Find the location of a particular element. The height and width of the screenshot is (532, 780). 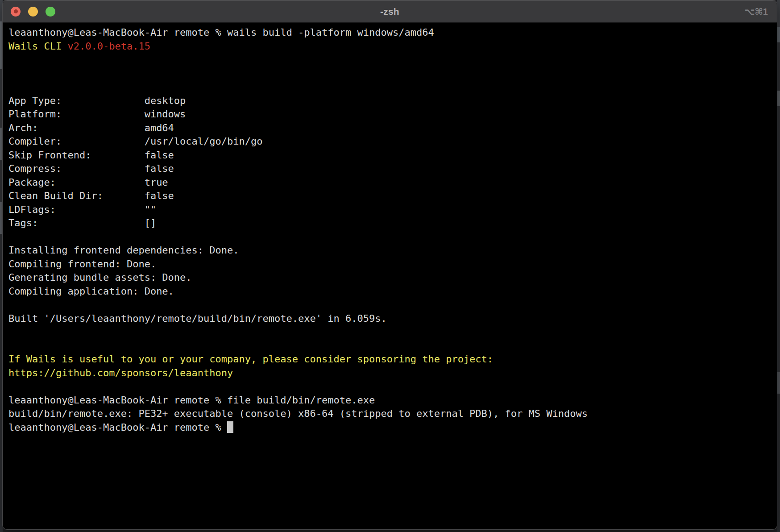

terminal-text: Tags: [] is located at coordinates (82, 223).